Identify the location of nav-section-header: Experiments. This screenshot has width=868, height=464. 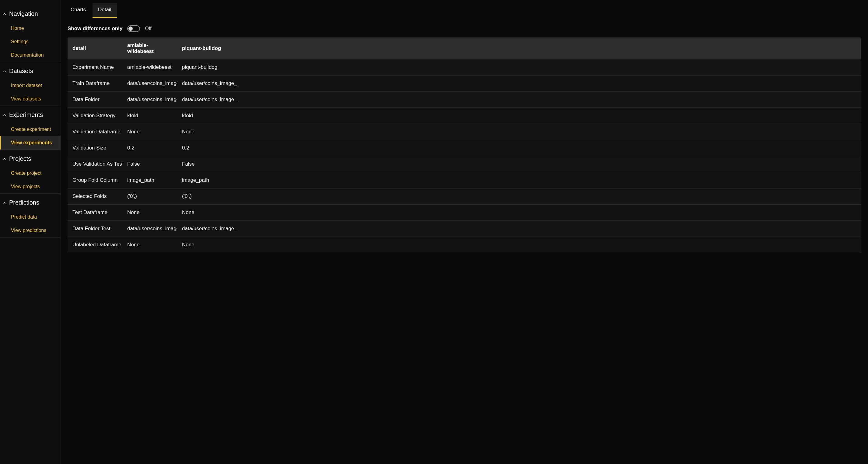
(30, 115).